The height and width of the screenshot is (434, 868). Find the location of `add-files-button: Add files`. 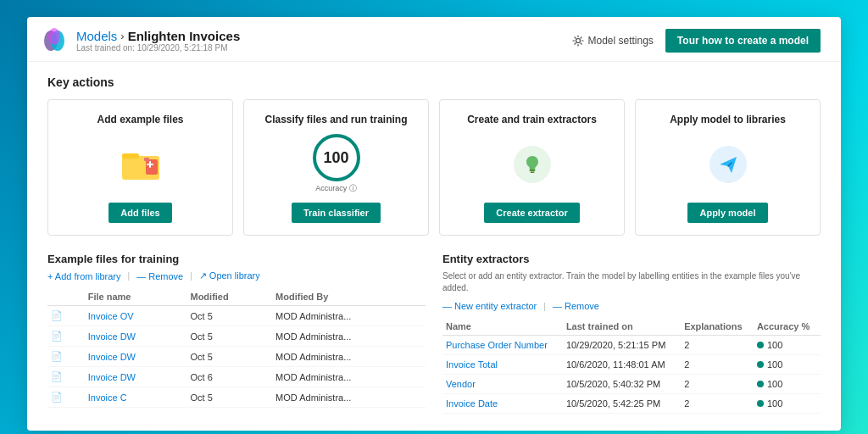

add-files-button: Add files is located at coordinates (140, 213).